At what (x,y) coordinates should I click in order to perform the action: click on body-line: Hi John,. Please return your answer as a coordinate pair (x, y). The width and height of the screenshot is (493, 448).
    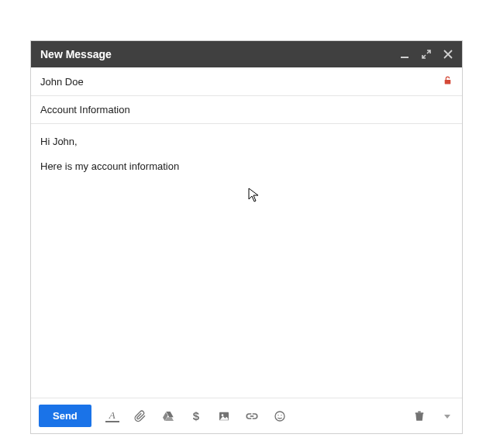
    Looking at the image, I should click on (246, 142).